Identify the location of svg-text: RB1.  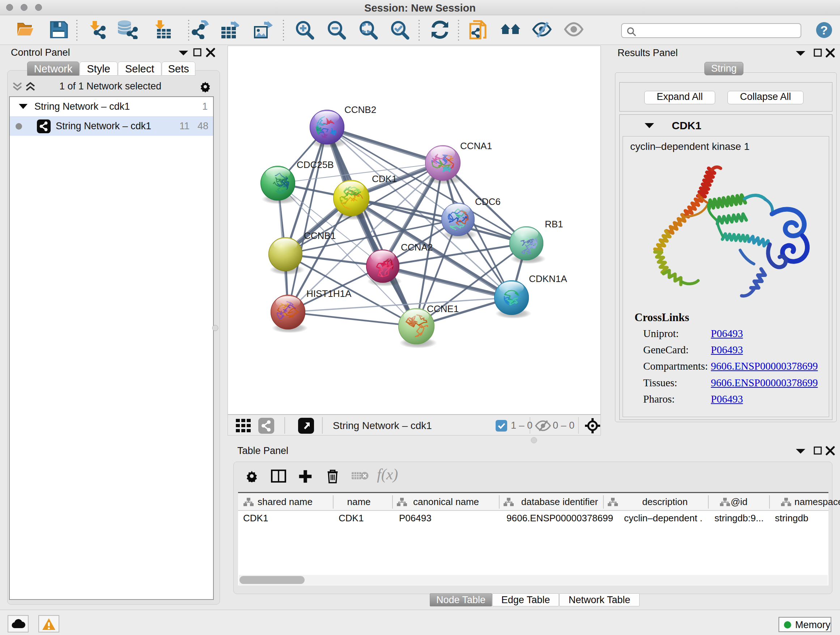
(554, 224).